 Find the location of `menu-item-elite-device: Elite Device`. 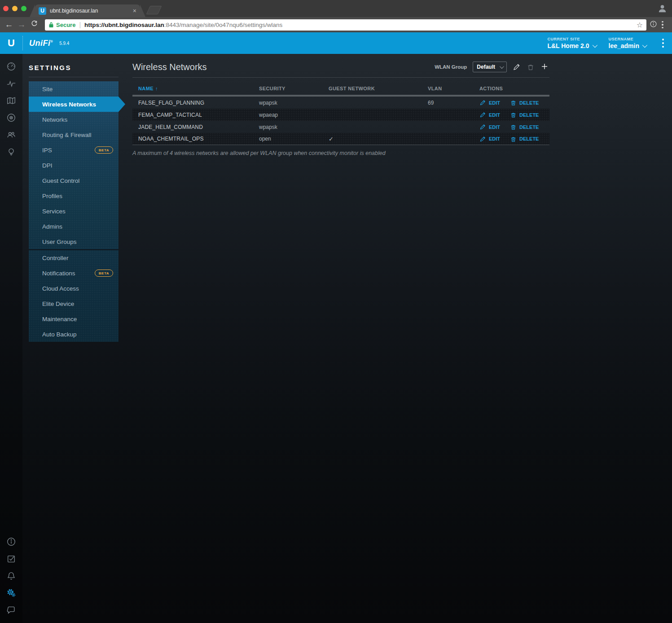

menu-item-elite-device: Elite Device is located at coordinates (74, 304).